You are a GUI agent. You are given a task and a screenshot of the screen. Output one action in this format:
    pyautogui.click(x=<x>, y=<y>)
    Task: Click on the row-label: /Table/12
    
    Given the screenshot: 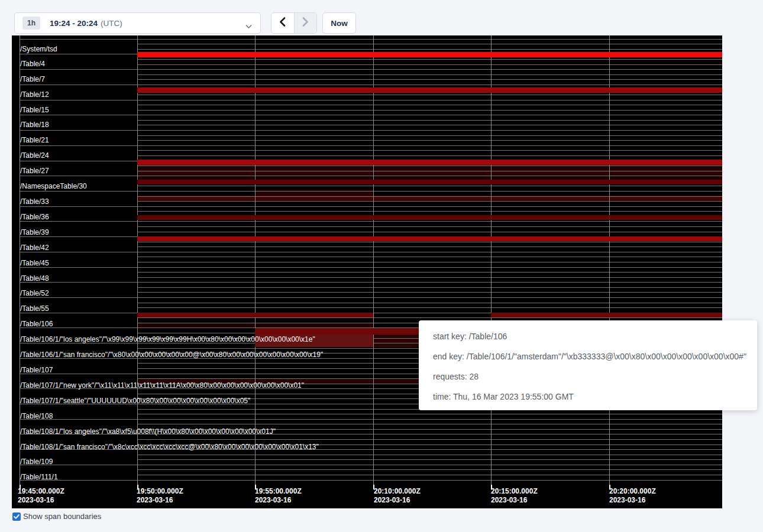 What is the action you would take?
    pyautogui.click(x=34, y=95)
    